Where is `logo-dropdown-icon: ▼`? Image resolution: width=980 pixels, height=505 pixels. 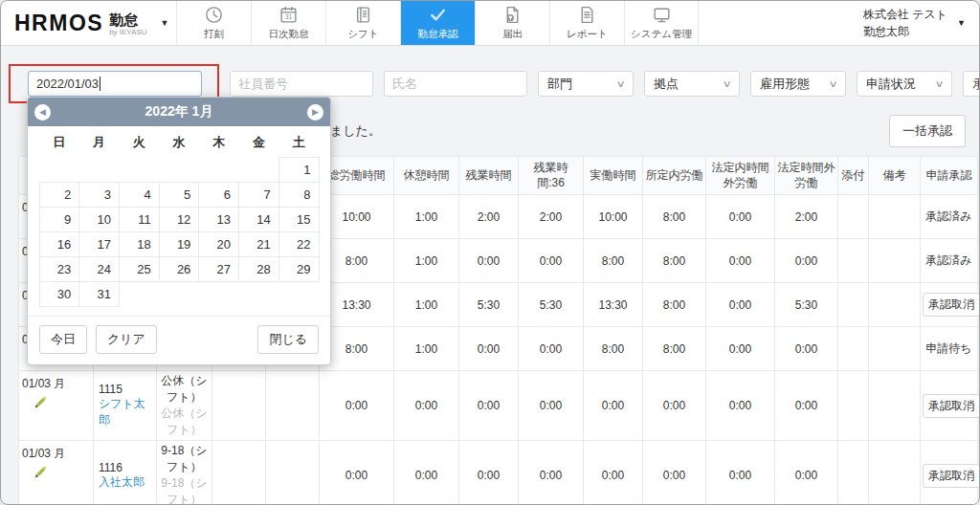
logo-dropdown-icon: ▼ is located at coordinates (165, 23).